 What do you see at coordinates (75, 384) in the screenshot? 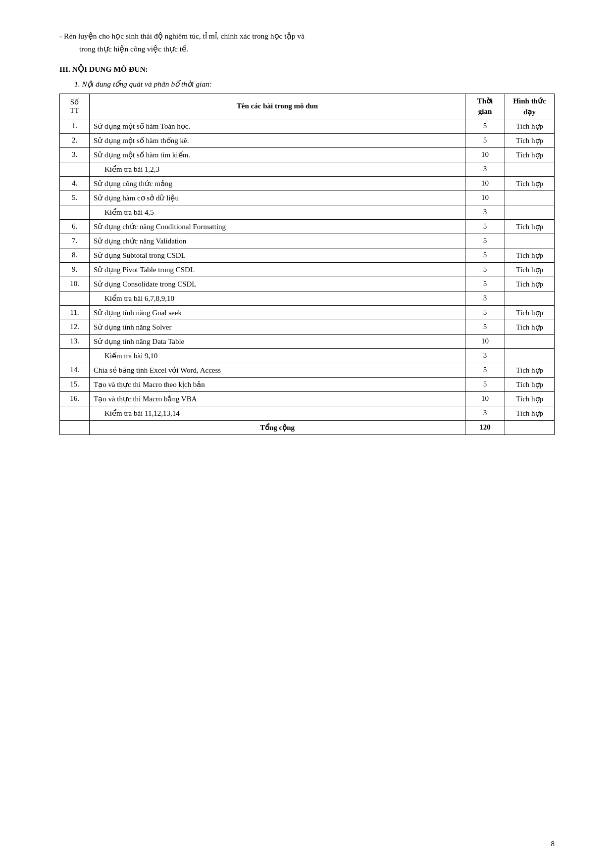
I see `row-stt: 15.` at bounding box center [75, 384].